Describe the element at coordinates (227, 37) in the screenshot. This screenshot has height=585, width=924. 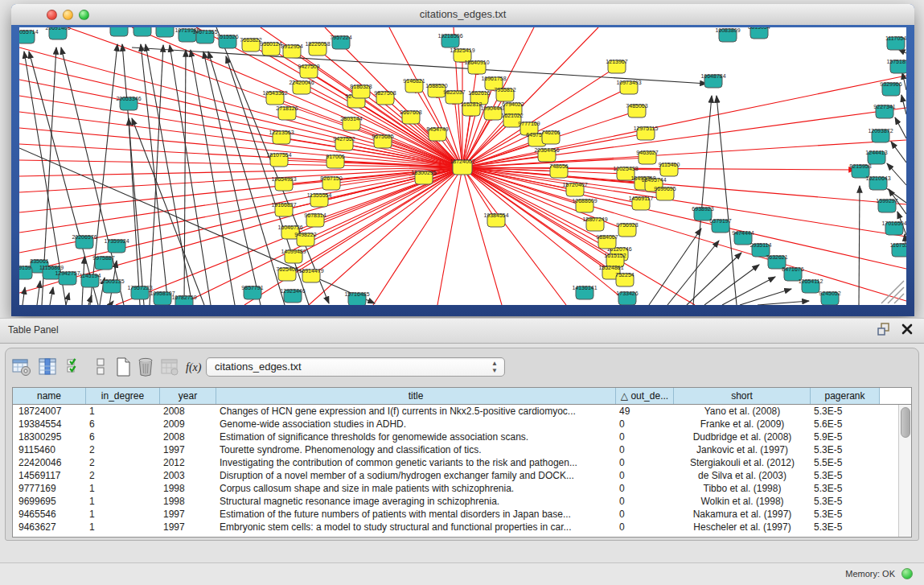
I see `graph-node-label: 7515526` at that location.